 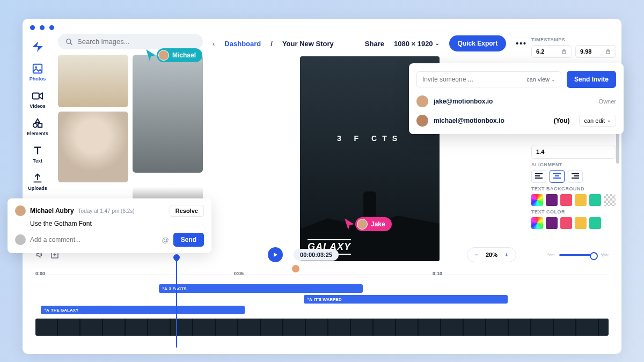 I want to click on share-member-row: jake@motionbox.io Owner, so click(x=516, y=101).